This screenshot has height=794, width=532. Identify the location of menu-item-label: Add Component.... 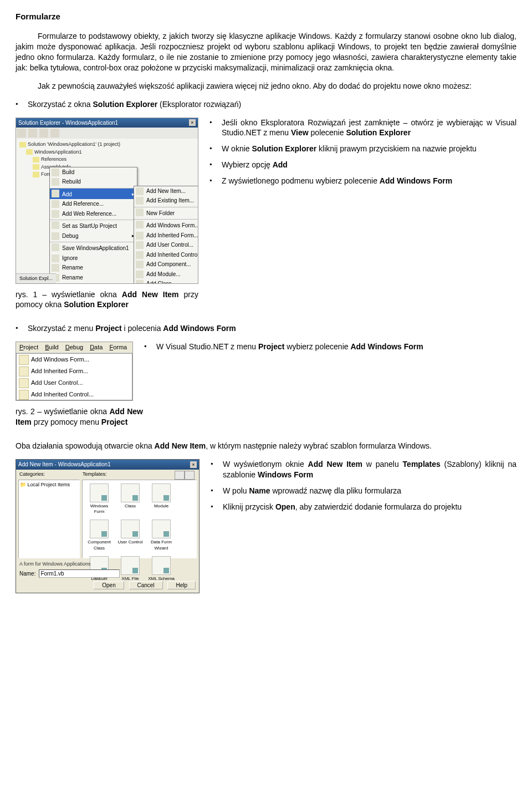
(168, 264).